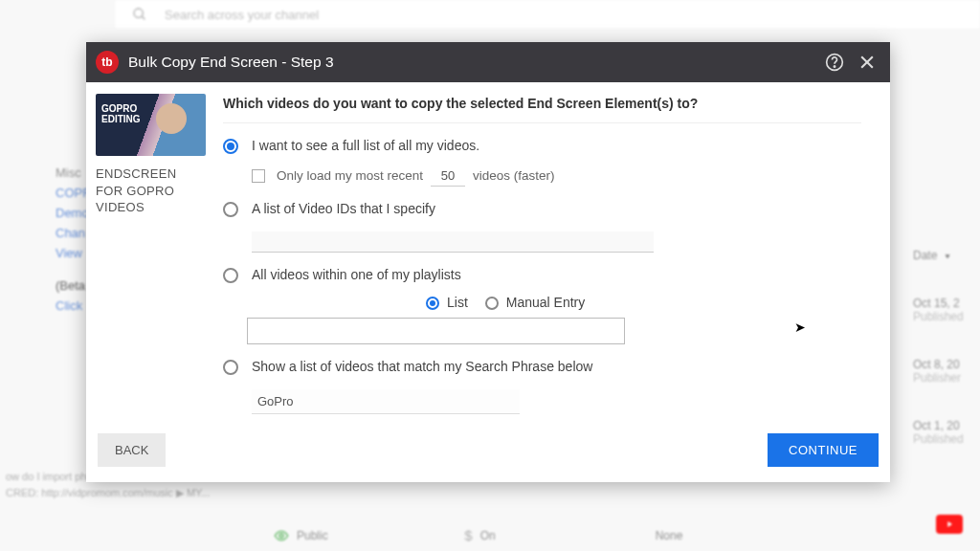  Describe the element at coordinates (231, 209) in the screenshot. I see `radio-video-ids` at that location.